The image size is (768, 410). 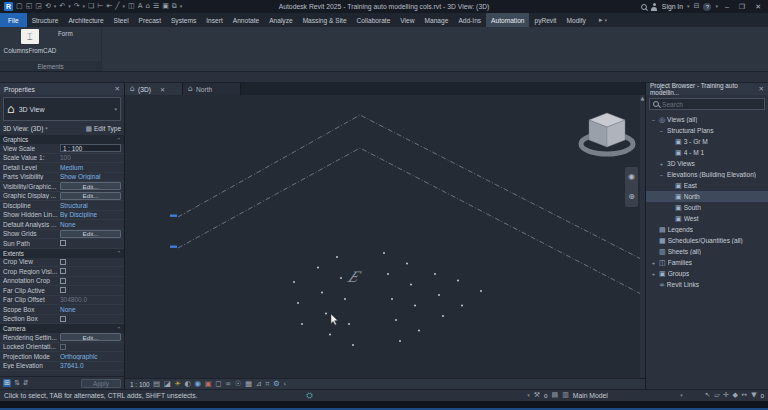 I want to click on restore-button: ❐, so click(x=742, y=7).